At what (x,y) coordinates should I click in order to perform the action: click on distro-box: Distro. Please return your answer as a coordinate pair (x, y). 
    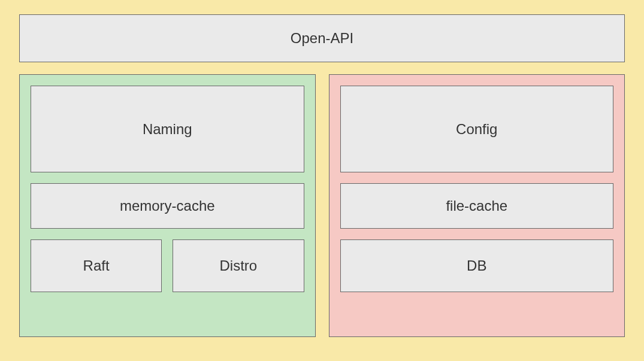
    Looking at the image, I should click on (238, 266).